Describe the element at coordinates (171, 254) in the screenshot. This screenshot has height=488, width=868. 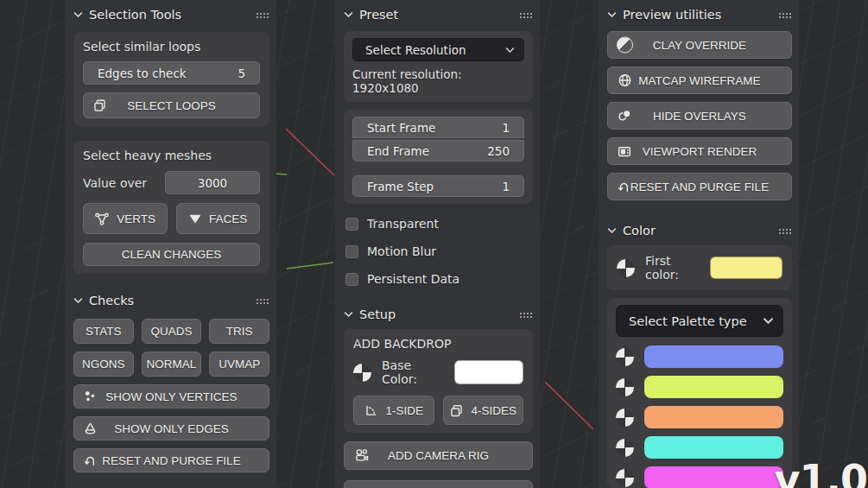
I see `clean-changes-button: CLEAN CHANGES` at that location.